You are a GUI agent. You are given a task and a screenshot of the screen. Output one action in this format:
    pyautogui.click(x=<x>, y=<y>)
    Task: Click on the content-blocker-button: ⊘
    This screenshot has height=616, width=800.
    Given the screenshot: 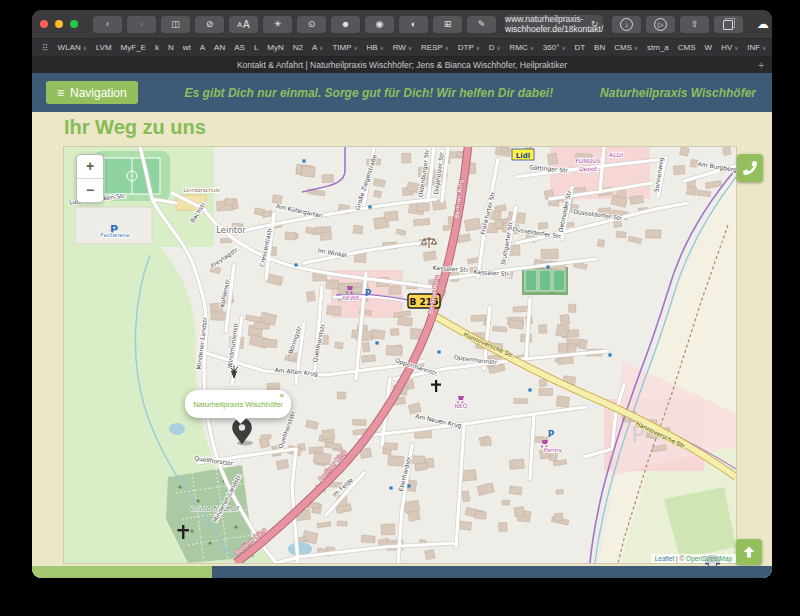 What is the action you would take?
    pyautogui.click(x=210, y=24)
    